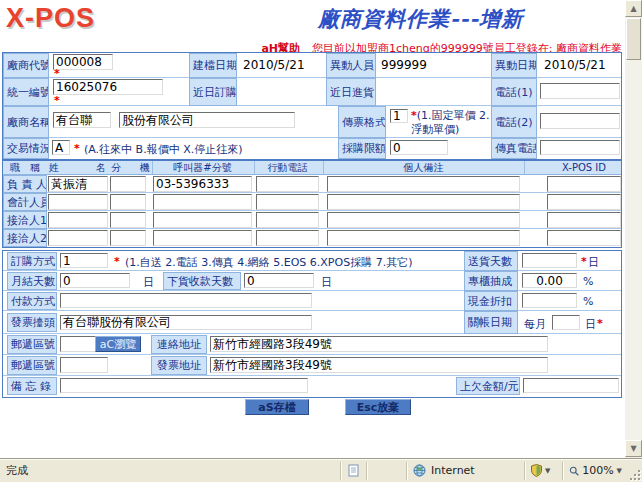 This screenshot has height=482, width=642. Describe the element at coordinates (288, 168) in the screenshot. I see `header-mobile: 行動電話` at that location.